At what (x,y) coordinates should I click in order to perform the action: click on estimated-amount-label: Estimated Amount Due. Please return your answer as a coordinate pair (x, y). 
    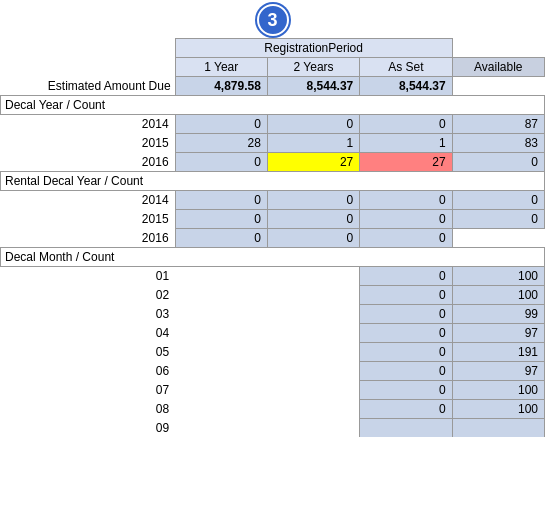
    Looking at the image, I should click on (88, 86).